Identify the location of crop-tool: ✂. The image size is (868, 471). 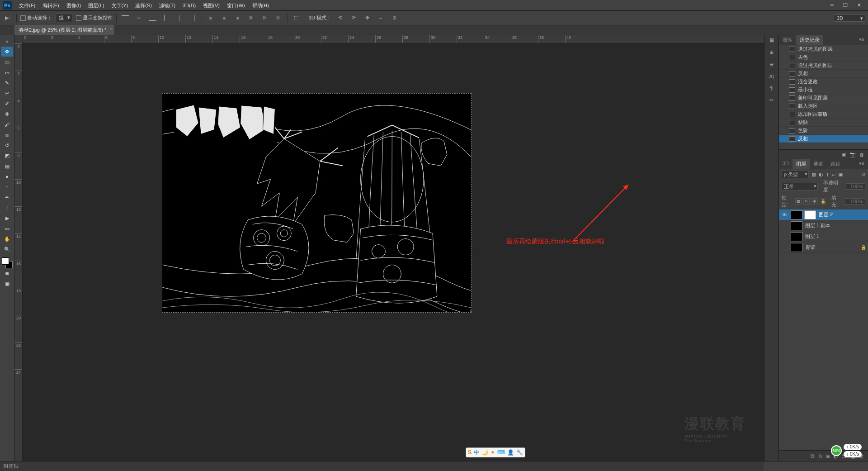
(7, 93).